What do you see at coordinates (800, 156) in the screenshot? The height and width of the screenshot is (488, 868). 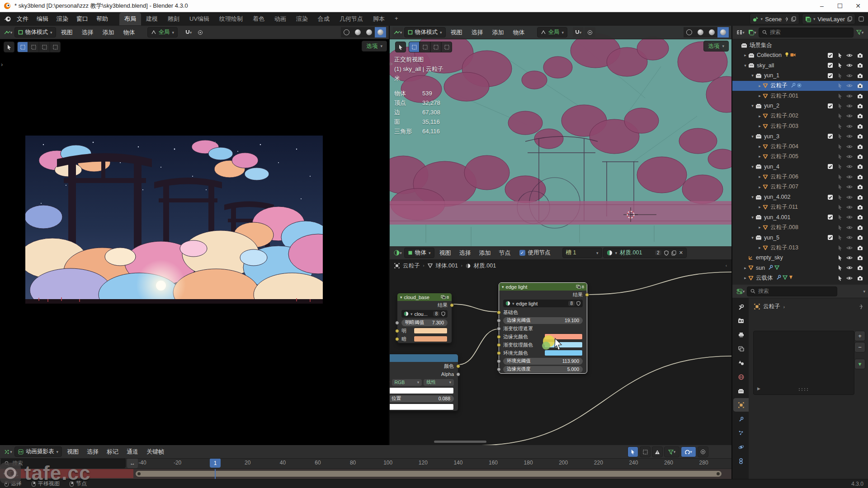 I see `outliner-row-云粒子.005: ▸云粒子.005` at bounding box center [800, 156].